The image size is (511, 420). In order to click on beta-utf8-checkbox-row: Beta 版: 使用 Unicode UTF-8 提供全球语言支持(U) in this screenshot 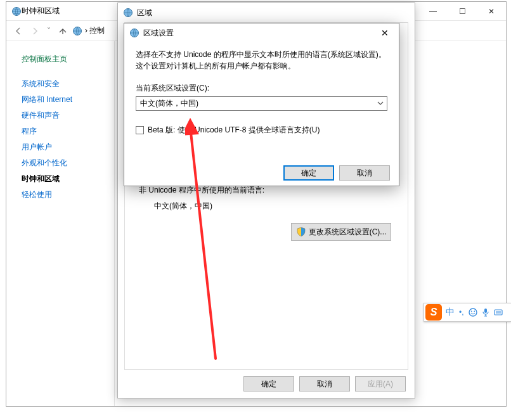, I will do `click(261, 130)`.